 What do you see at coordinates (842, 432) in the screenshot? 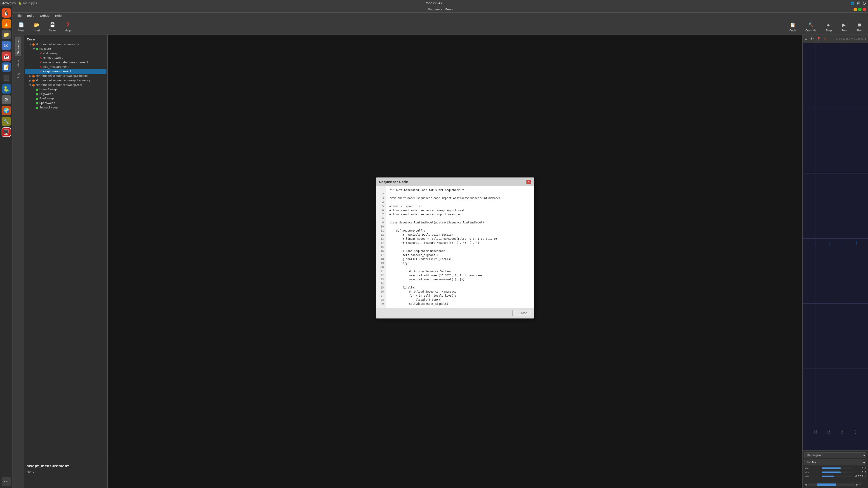
I see `svg-text: 0.8` at bounding box center [842, 432].